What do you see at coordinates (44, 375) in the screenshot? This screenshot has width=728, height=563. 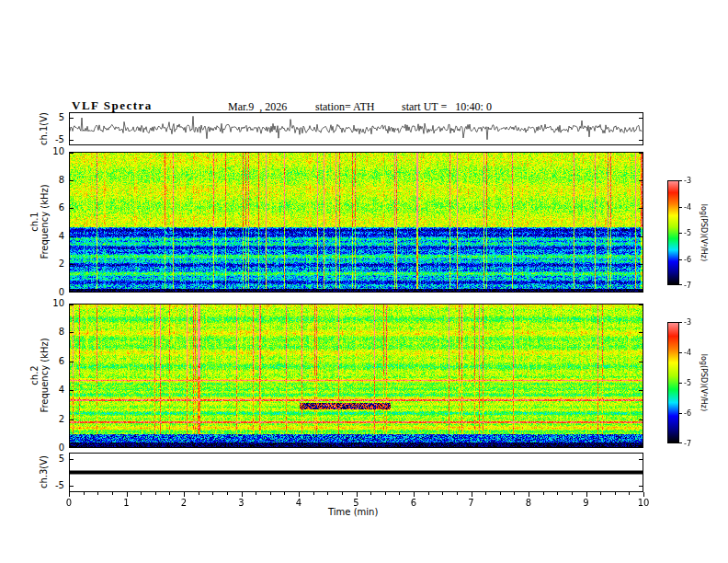 I see `ch2-frequency-label: Frequency (kHz)` at bounding box center [44, 375].